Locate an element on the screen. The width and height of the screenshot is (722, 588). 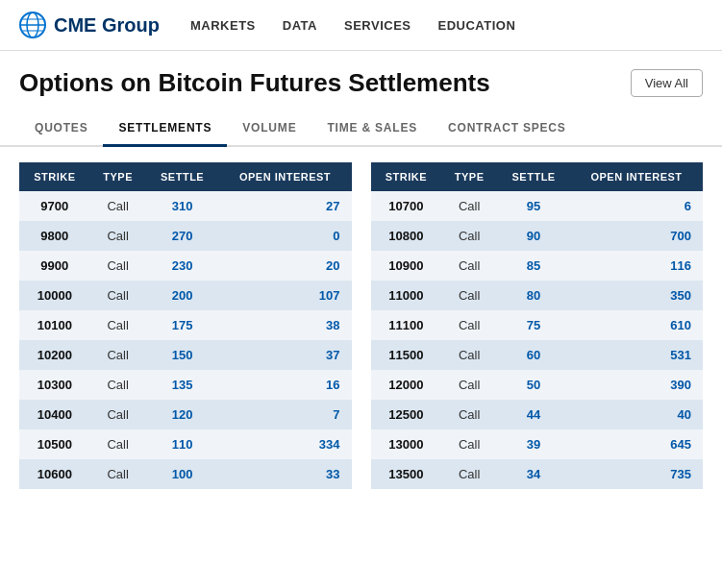
nav-data: DATA is located at coordinates (300, 25).